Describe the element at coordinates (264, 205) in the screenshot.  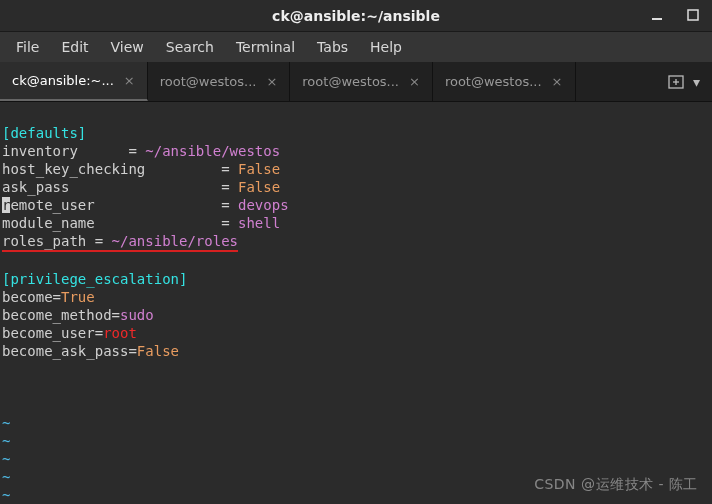
I see `cfg-value: devops` at that location.